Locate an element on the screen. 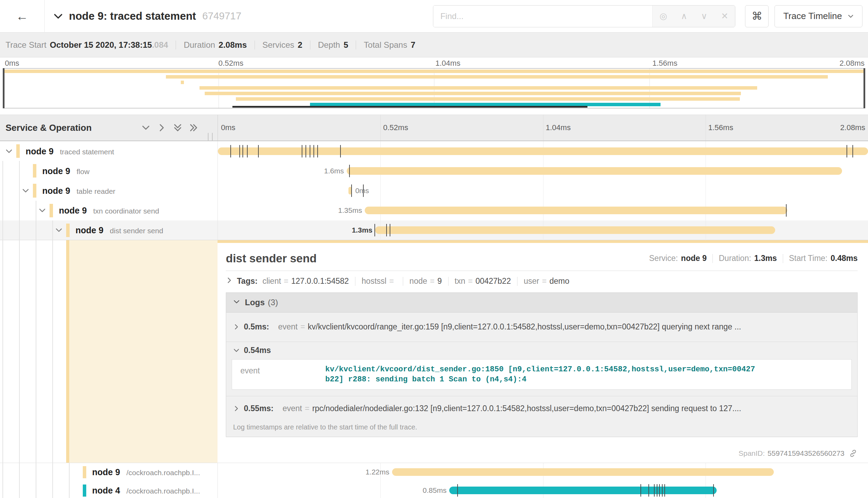 This screenshot has height=498, width=868. collapse-trace-chevron-icon is located at coordinates (58, 16).